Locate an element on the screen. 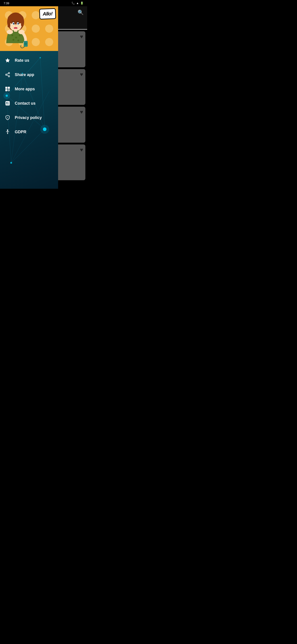 This screenshot has width=297, height=644. share-icon is located at coordinates (7, 74).